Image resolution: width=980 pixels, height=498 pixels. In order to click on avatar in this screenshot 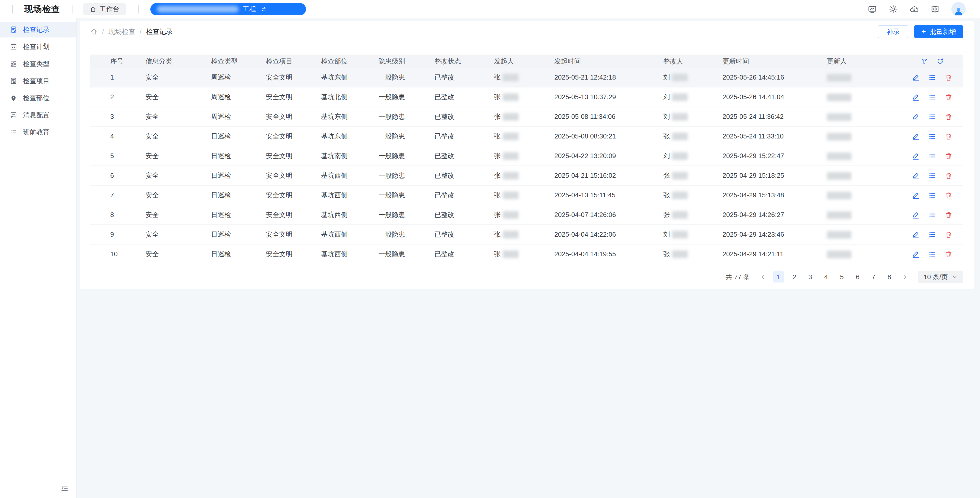, I will do `click(959, 9)`.